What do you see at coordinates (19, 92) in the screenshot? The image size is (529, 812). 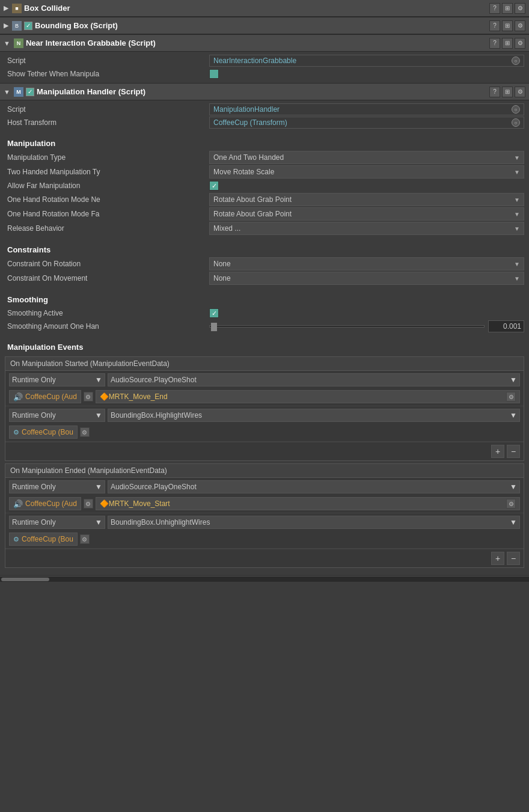 I see `manipulation-handler-icon: M` at bounding box center [19, 92].